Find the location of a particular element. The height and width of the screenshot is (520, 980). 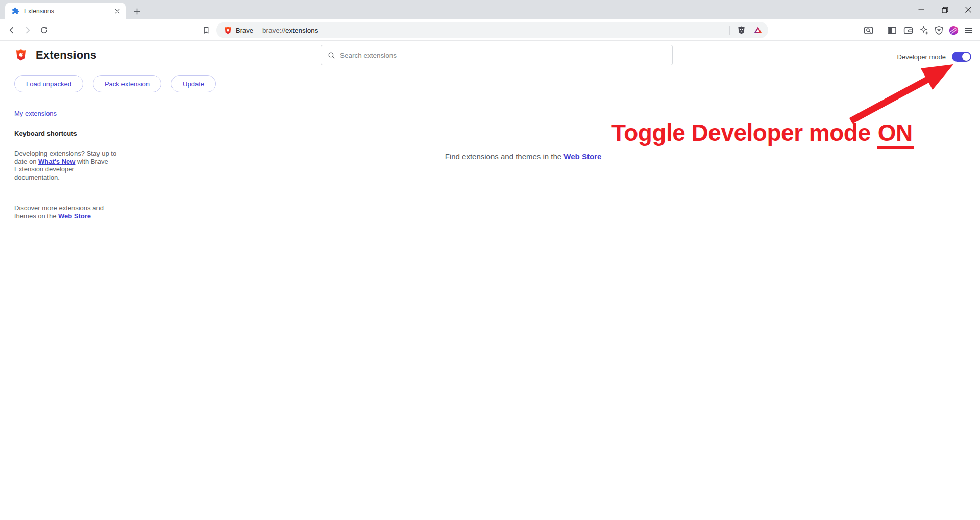

load-unpacked-button: Load unpacked is located at coordinates (49, 84).